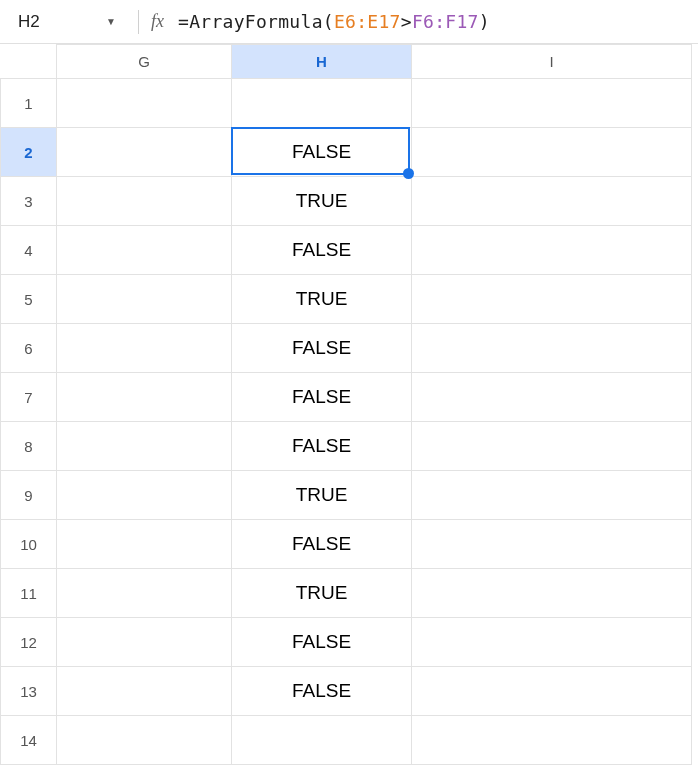 Image resolution: width=698 pixels, height=766 pixels. What do you see at coordinates (29, 152) in the screenshot?
I see `row-header-2: 2` at bounding box center [29, 152].